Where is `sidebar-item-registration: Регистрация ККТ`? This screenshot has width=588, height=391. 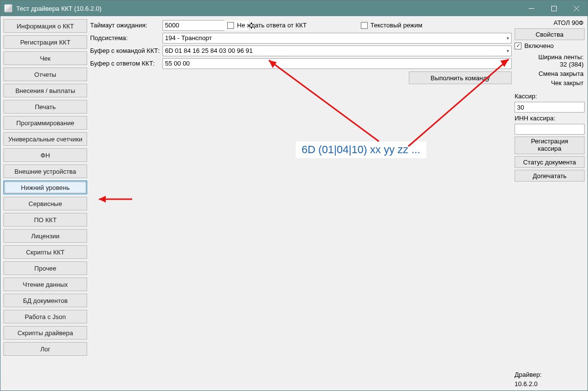 sidebar-item-registration: Регистрация ККТ is located at coordinates (45, 42).